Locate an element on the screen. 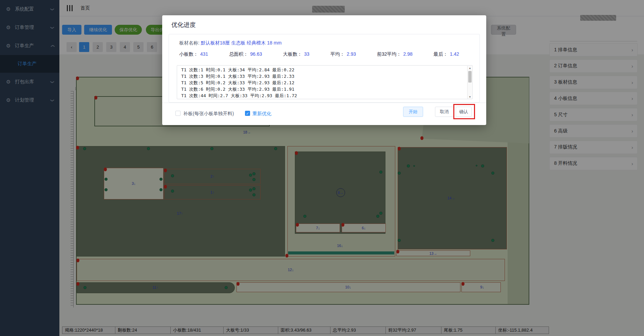 Image resolution: width=644 pixels, height=336 pixels. stat-2: 大板数：33 is located at coordinates (296, 54).